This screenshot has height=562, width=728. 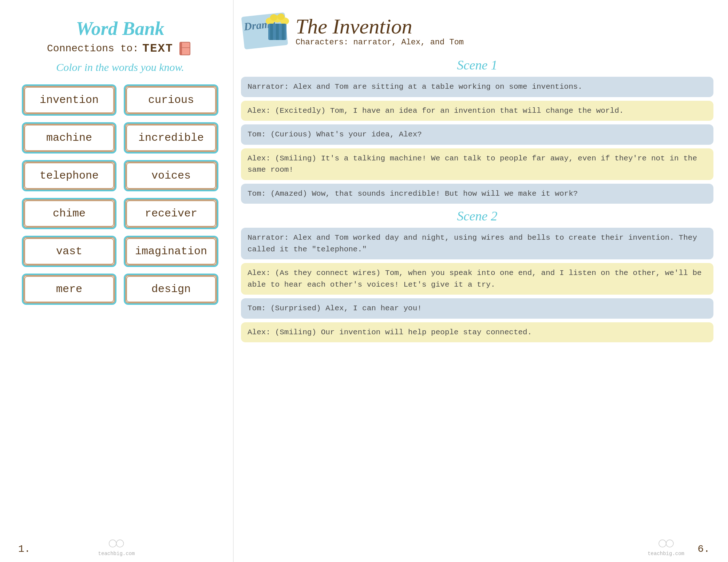 What do you see at coordinates (477, 87) in the screenshot?
I see `dialogue-narrator-1: Narrator: Alex and Tom are sitting at a …` at bounding box center [477, 87].